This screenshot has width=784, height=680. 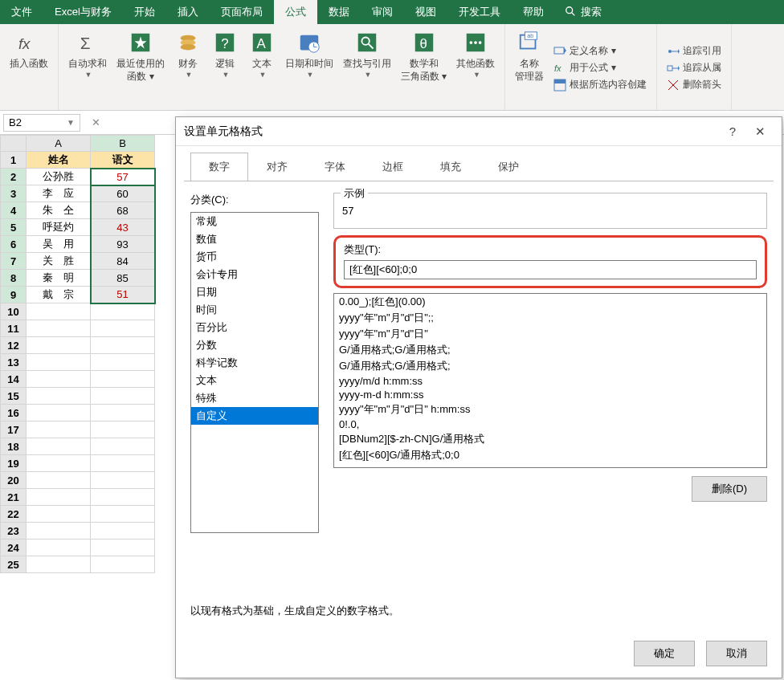 What do you see at coordinates (88, 67) in the screenshot?
I see `autosum-button: Σ 自动求和▼` at bounding box center [88, 67].